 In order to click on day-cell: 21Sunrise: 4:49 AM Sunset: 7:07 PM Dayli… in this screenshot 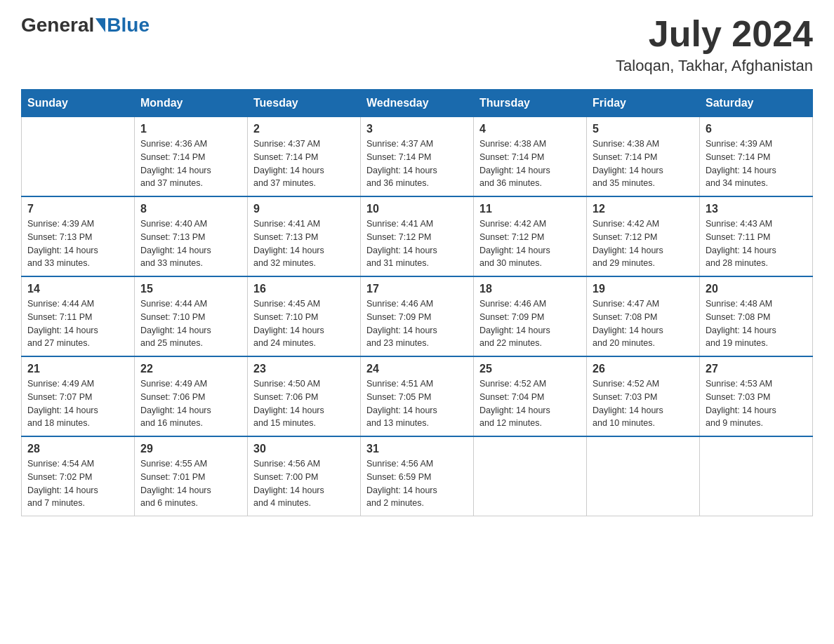, I will do `click(79, 396)`.